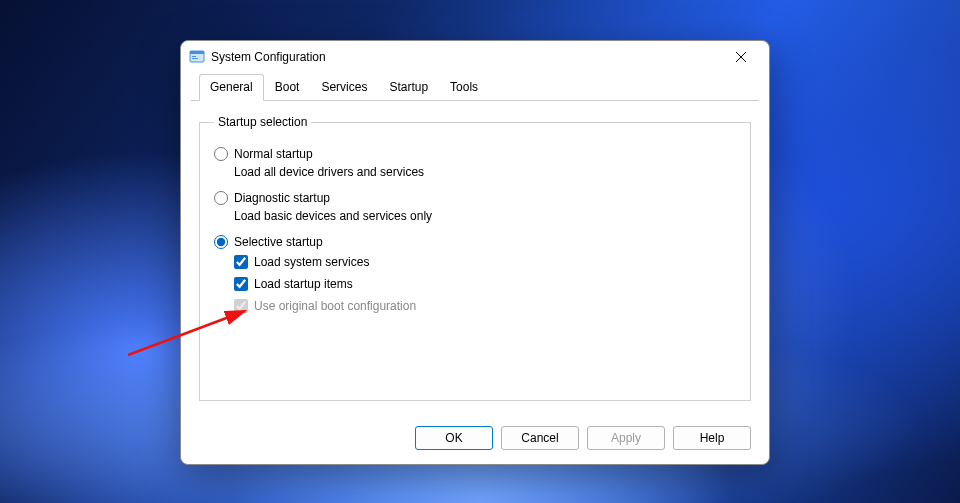 The image size is (960, 503). I want to click on dialog-buttons: OK Cancel Apply Help, so click(475, 442).